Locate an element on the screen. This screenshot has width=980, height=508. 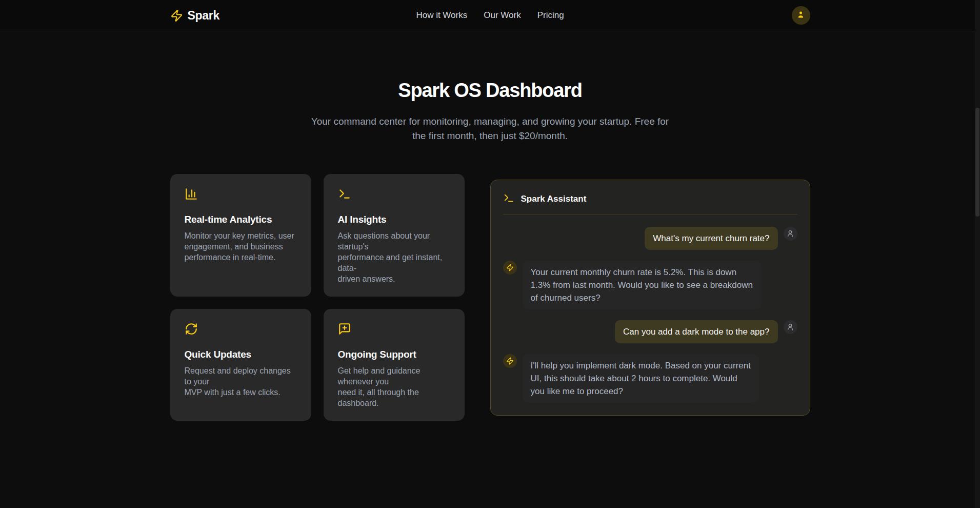
feature-card-ai-insights: AI Insights Ask questions about your sta… is located at coordinates (394, 235).